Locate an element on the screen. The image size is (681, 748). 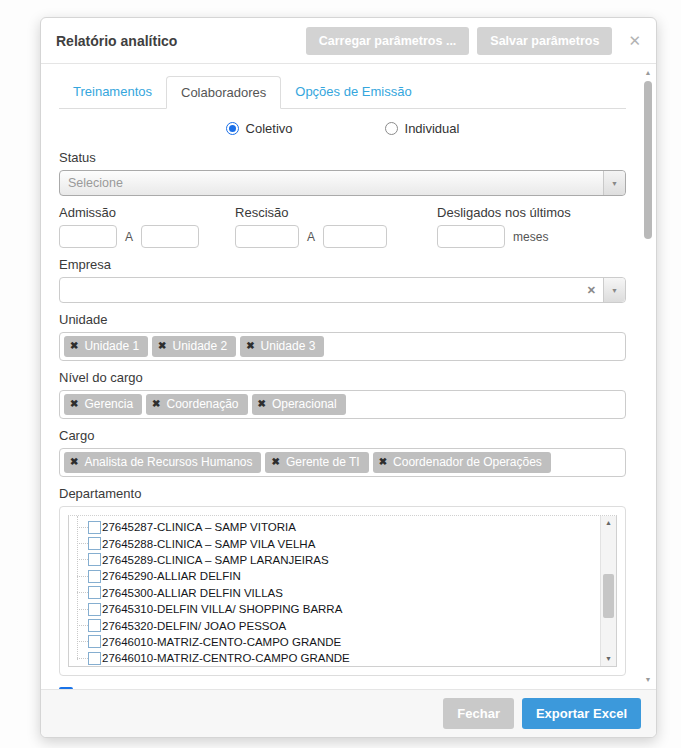
nivel-cargo-label: Nível do cargo is located at coordinates (342, 378).